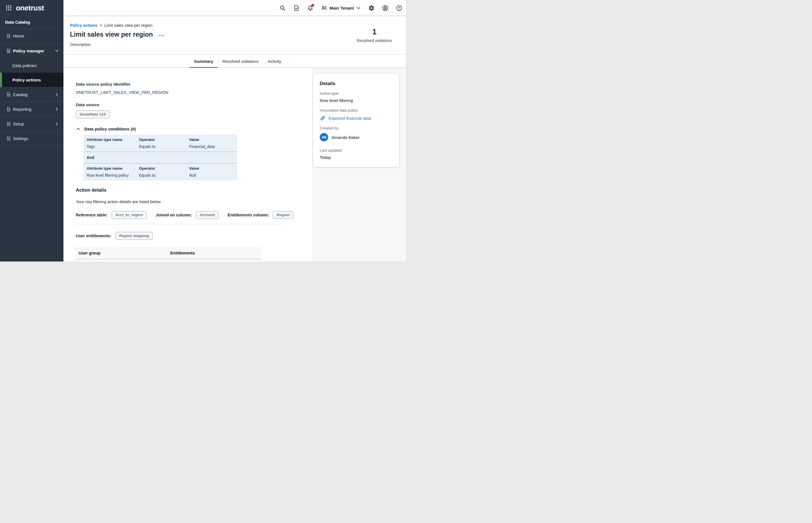 The width and height of the screenshot is (812, 523). I want to click on action-details-title: Action details, so click(194, 190).